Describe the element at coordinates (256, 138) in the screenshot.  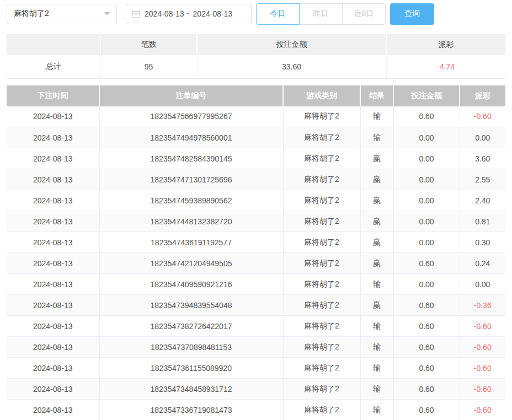
I see `table-row: 2024-08-13 1823547494978560001 麻将胡了2 输 0…` at that location.